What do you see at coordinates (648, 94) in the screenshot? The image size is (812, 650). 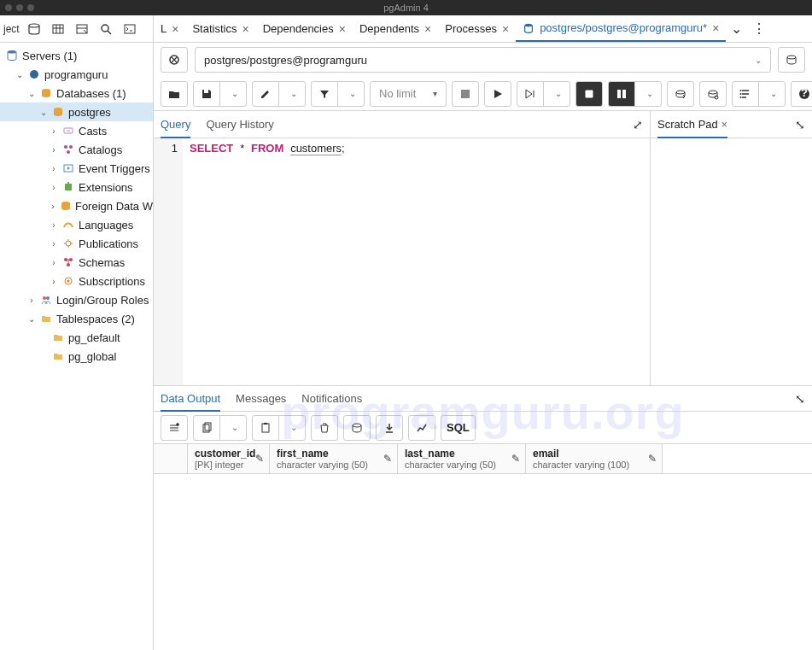 I see `commit-dropdown: ⌄` at bounding box center [648, 94].